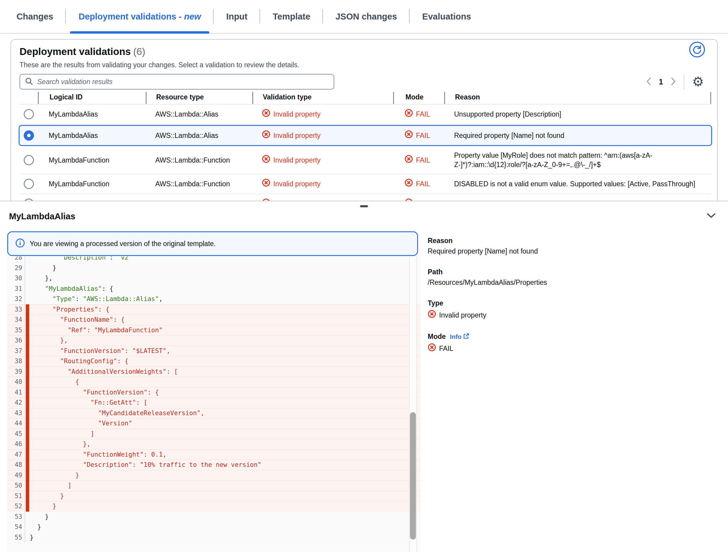 The height and width of the screenshot is (560, 728). Describe the element at coordinates (16, 538) in the screenshot. I see `line-number: 55` at that location.